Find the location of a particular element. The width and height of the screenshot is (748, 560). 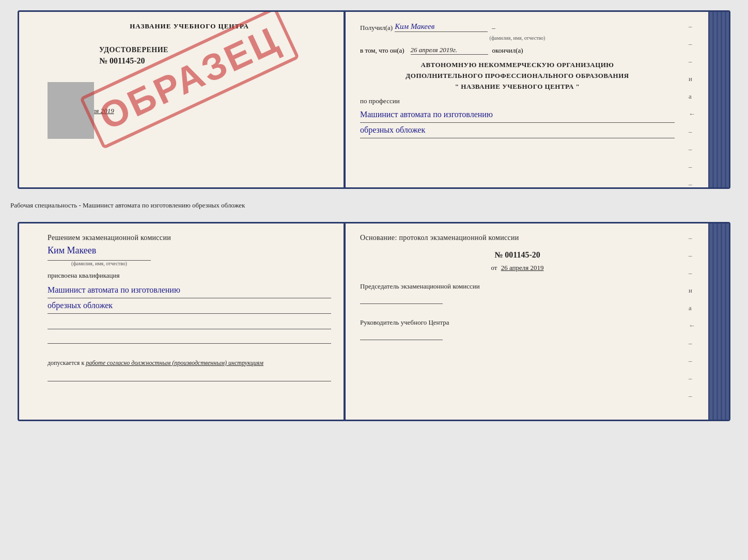

vtom-date: 26 апреля 2019г. is located at coordinates (449, 51).